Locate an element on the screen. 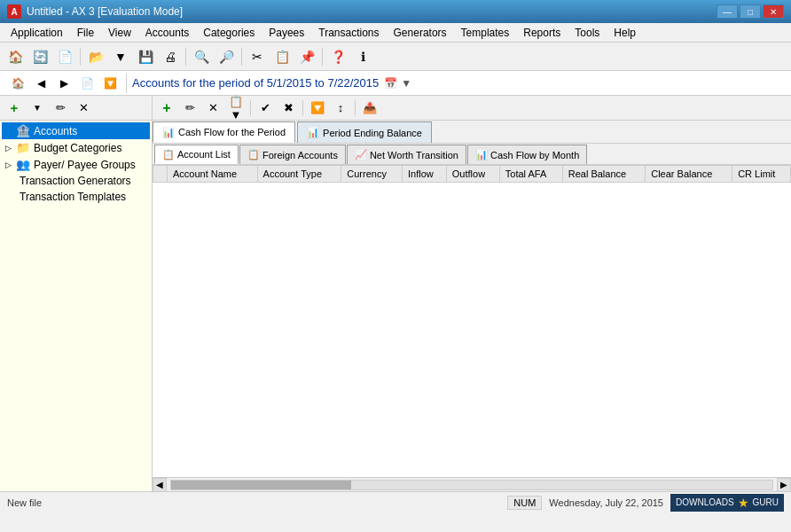 The width and height of the screenshot is (791, 532). tab-period-ending: 📊 Period Ending Balance is located at coordinates (364, 132).